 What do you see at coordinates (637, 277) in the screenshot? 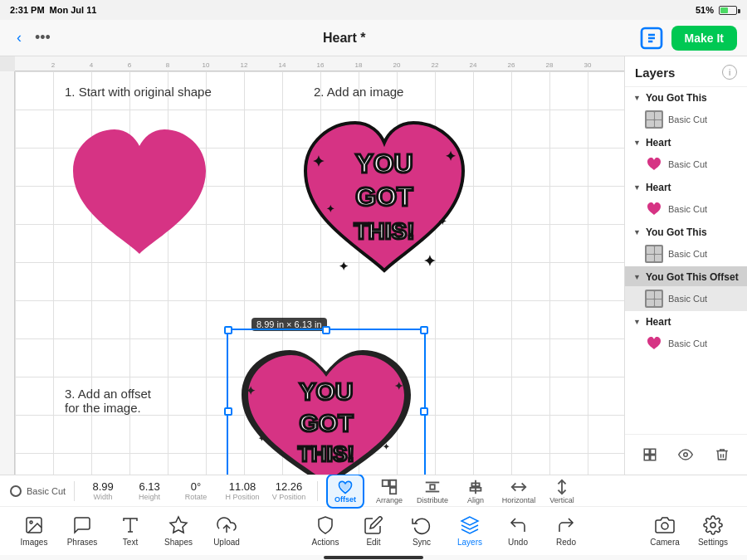
I see `chevron-icon-4: ▼` at bounding box center [637, 277].